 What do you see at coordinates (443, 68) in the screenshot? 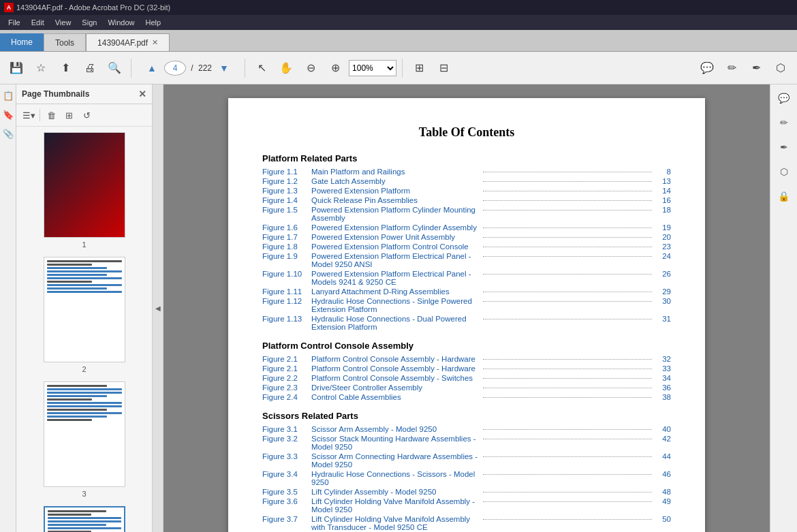
I see `fit-width-button: ⊟` at bounding box center [443, 68].